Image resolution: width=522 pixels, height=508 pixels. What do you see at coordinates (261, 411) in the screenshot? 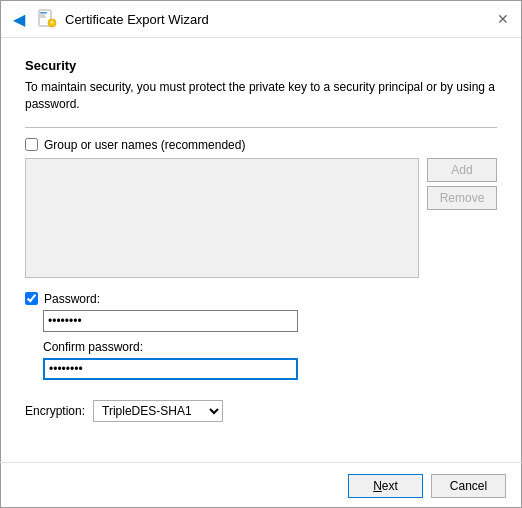
I see `encryption-row: Encryption: TripleDES-SHA1 AES256-SHA256` at bounding box center [261, 411].